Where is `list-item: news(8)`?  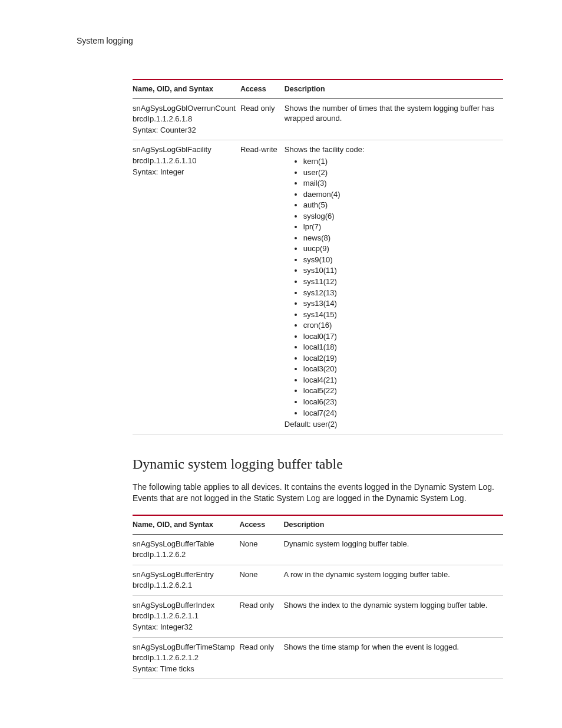 list-item: news(8) is located at coordinates (401, 238).